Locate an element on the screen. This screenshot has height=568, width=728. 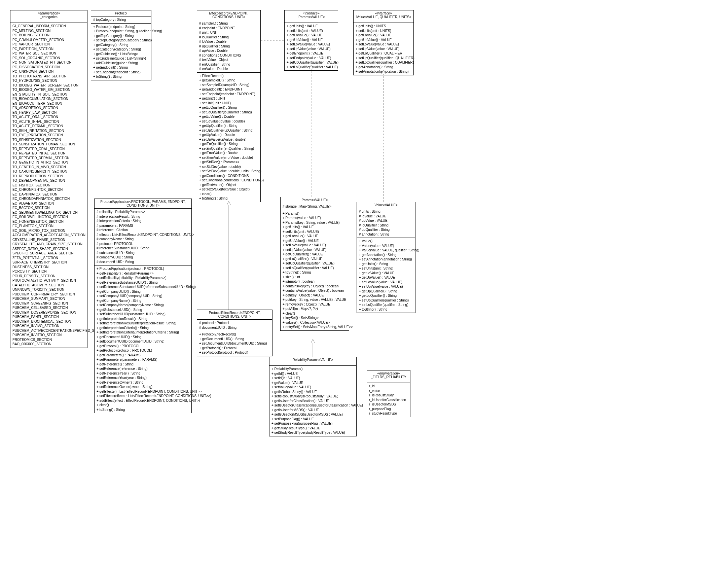
list-item: EC_SEDIMENTDWELLINGTOX_SECTION is located at coordinates (49, 213).